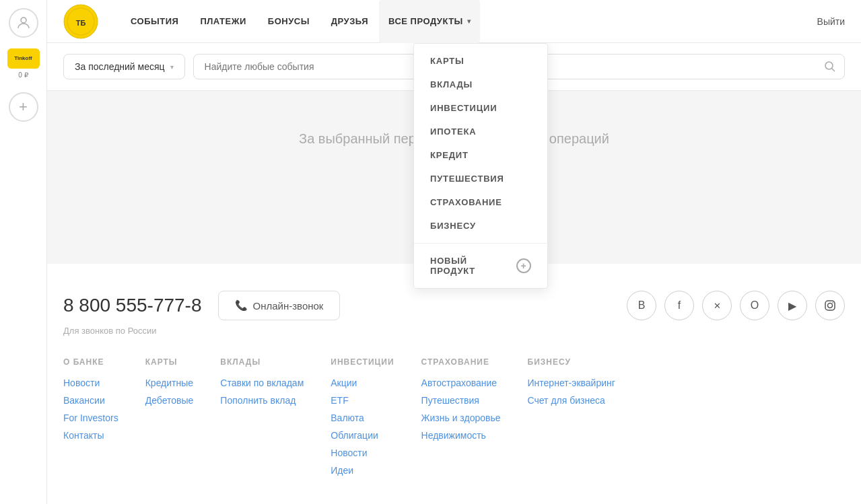 This screenshot has width=861, height=504. I want to click on nav-item-events: СОБЫТИЯ, so click(155, 22).